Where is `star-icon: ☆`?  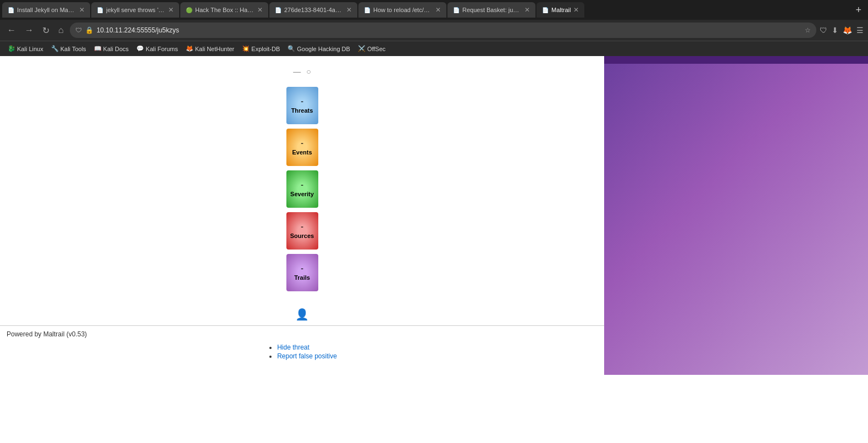 star-icon: ☆ is located at coordinates (808, 30).